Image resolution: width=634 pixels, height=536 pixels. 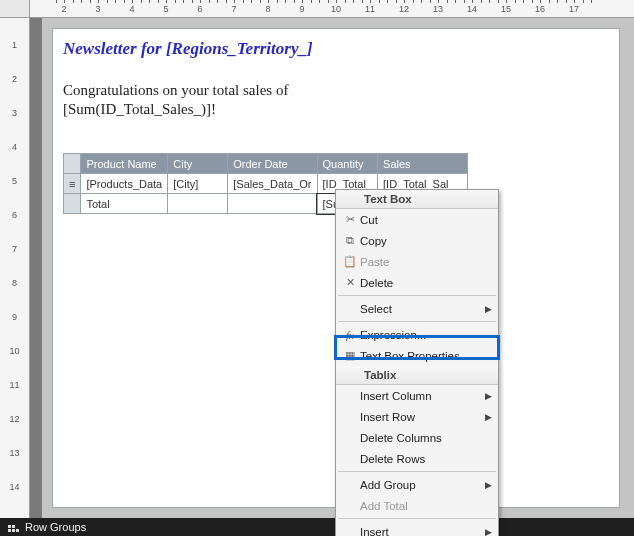 What do you see at coordinates (417, 376) in the screenshot?
I see `ctx-header-tablix: Tablix` at bounding box center [417, 376].